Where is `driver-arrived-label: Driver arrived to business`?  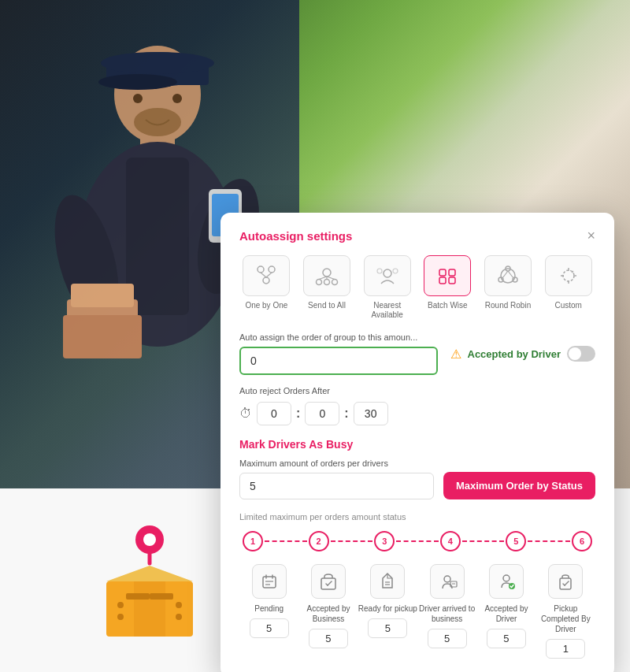 driver-arrived-label: Driver arrived to business is located at coordinates (447, 614).